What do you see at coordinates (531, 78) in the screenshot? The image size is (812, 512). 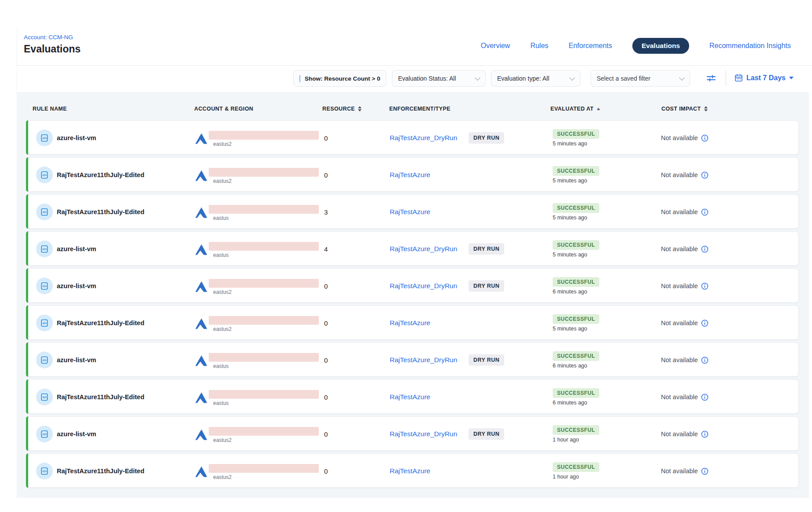 I see `evaluation-type-value: Evaluation type: All` at bounding box center [531, 78].